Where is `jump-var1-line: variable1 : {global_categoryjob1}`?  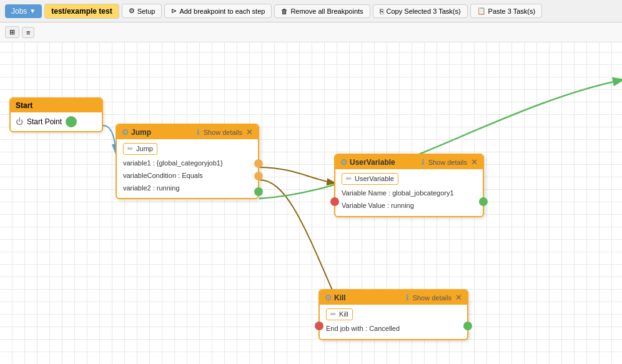
jump-var1-line: variable1 : {global_categoryjob1} is located at coordinates (187, 164).